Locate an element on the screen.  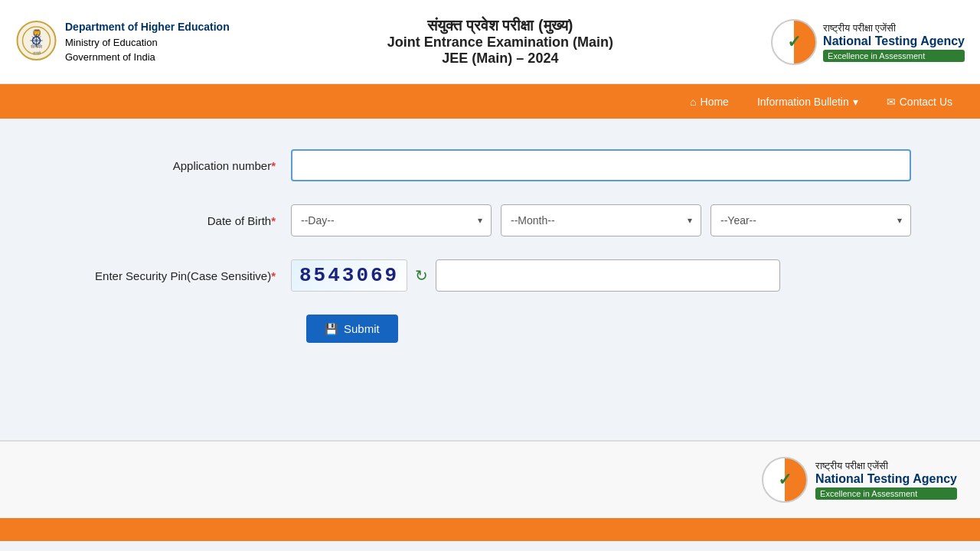
dob-selects-group: --Day-- ▾ --Month-- ▾ --Year-- ▾ is located at coordinates (601, 220).